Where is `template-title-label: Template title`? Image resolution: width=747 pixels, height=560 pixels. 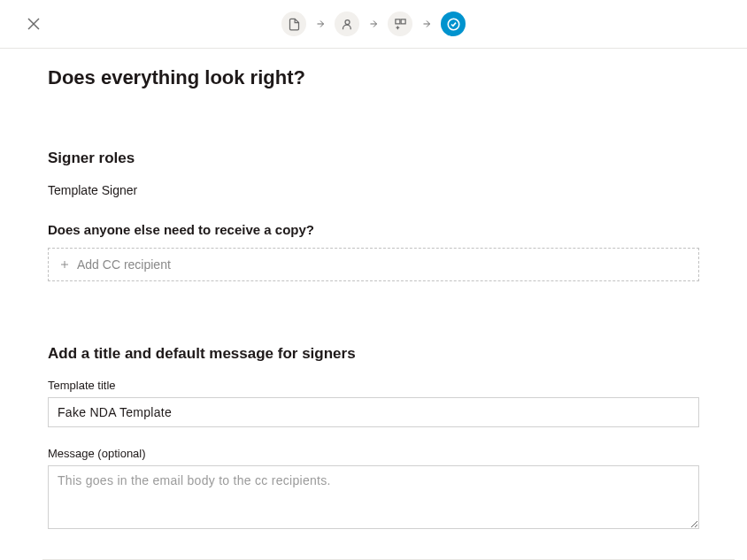
template-title-label: Template title is located at coordinates (374, 386).